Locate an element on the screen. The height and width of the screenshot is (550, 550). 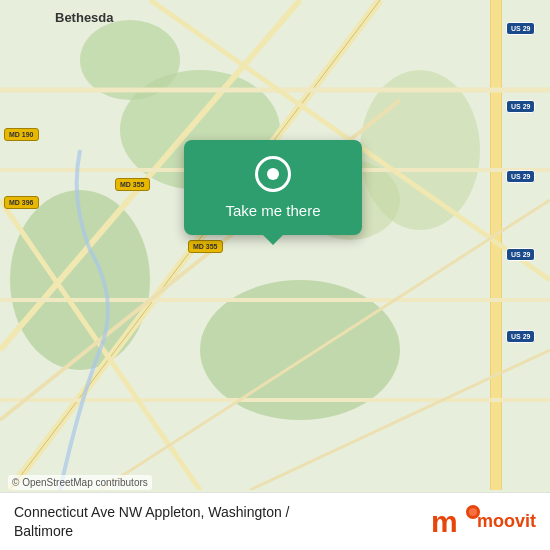
moovit-text: moovit is located at coordinates (506, 522).